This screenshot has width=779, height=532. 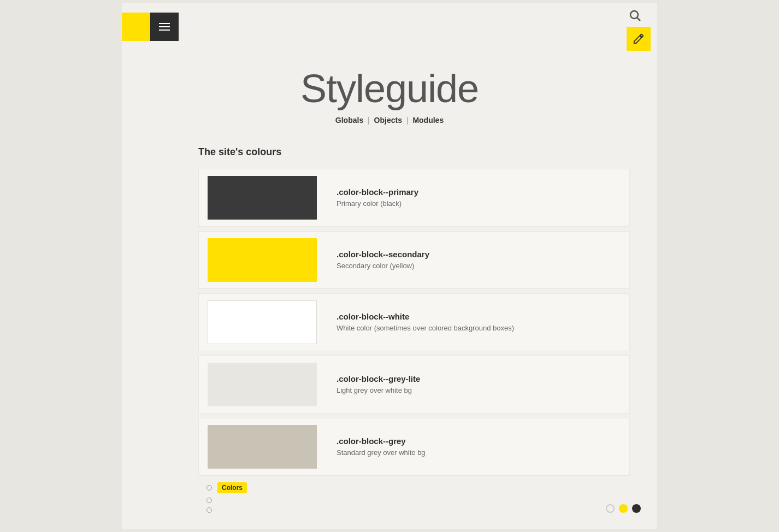 I want to click on nav-globals: Globals, so click(x=350, y=120).